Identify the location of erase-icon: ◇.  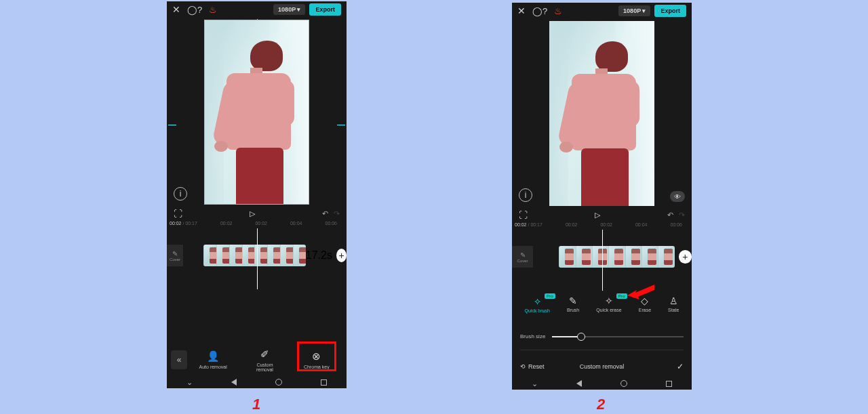
(645, 301).